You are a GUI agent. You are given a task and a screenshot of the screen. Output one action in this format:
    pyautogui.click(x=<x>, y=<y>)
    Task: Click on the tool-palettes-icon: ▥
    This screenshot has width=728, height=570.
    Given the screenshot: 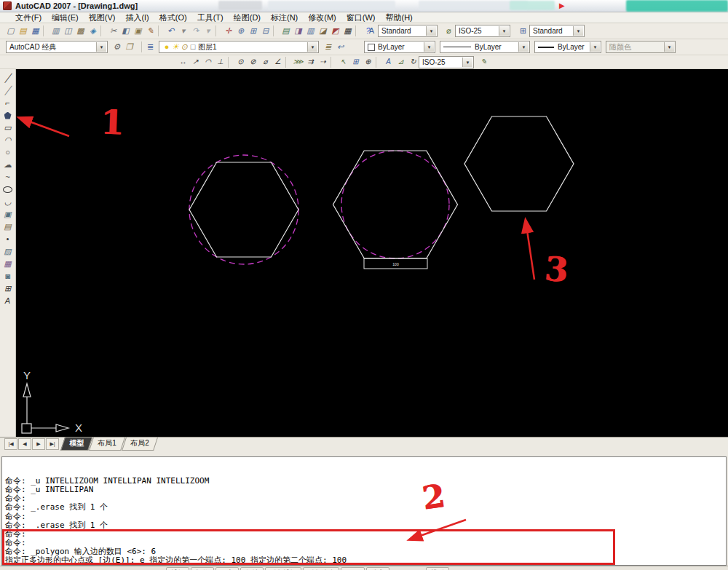 What is the action you would take?
    pyautogui.click(x=310, y=31)
    